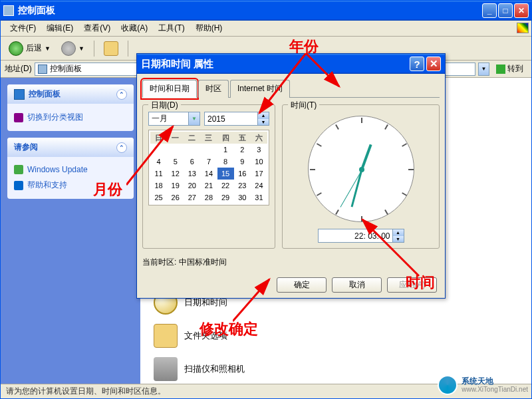  I want to click on calendar-day: 23, so click(242, 186).